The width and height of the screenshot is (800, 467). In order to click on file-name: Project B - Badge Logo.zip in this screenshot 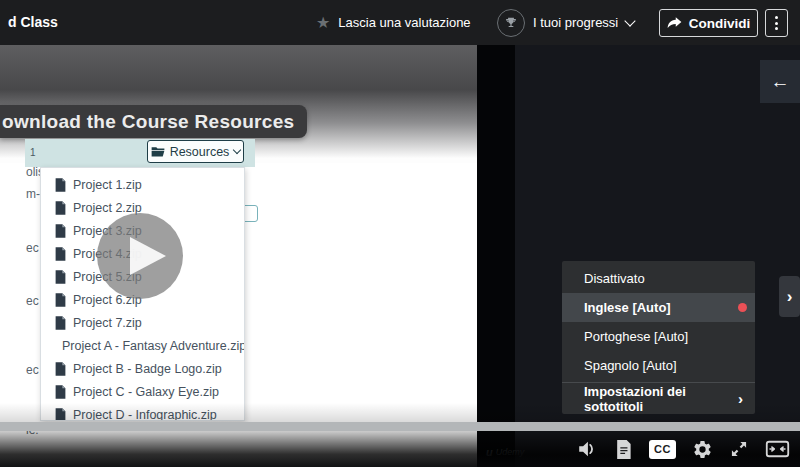, I will do `click(148, 369)`.